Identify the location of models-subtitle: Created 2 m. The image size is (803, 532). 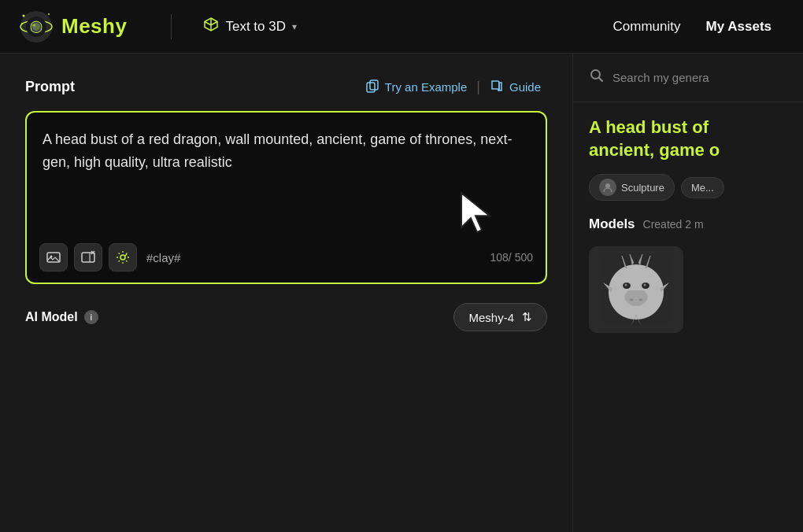
(674, 224).